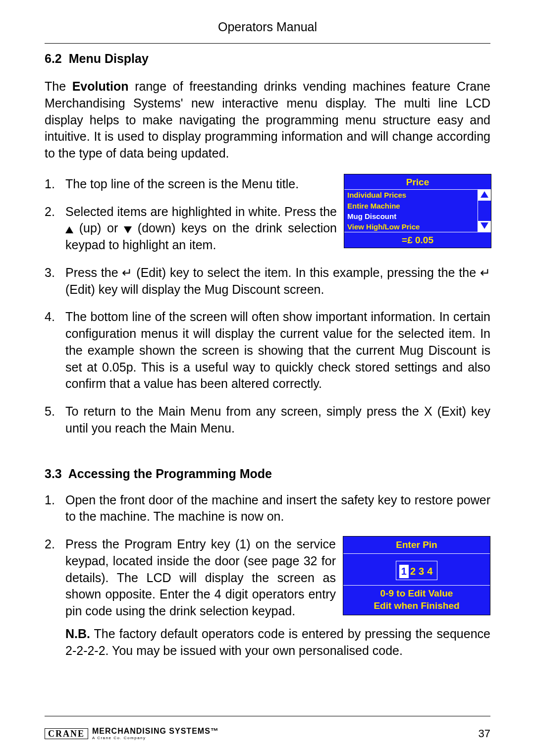  Describe the element at coordinates (268, 509) in the screenshot. I see `s33-step-1: 1. Open the front door of the machine an…` at that location.